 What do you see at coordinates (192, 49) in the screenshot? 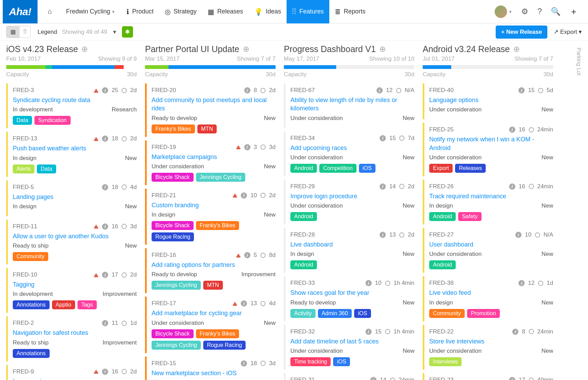
I see `release-title: Partner Portal UI Update` at bounding box center [192, 49].